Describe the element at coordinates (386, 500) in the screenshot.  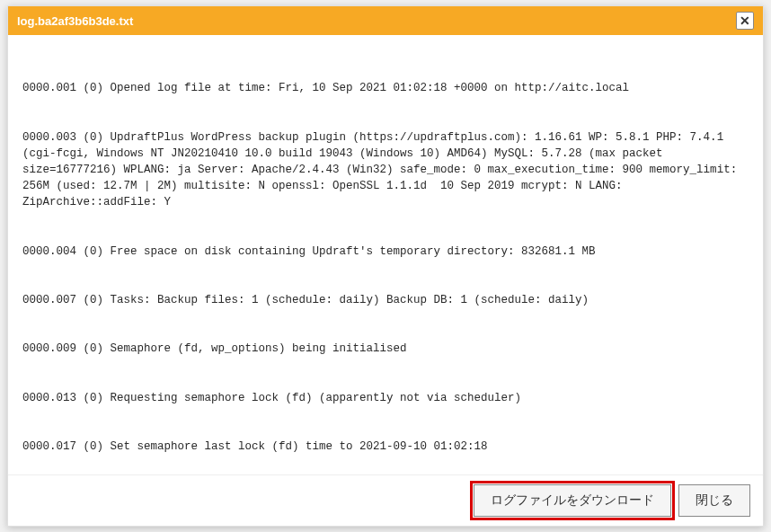
I see `dialog-footer: ログファイルをダウンロード 閉じる` at that location.